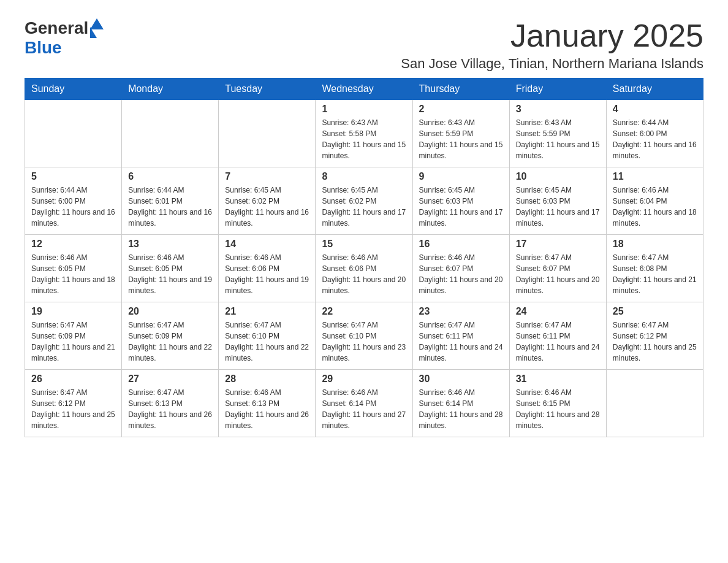  I want to click on day-number: 16, so click(461, 244).